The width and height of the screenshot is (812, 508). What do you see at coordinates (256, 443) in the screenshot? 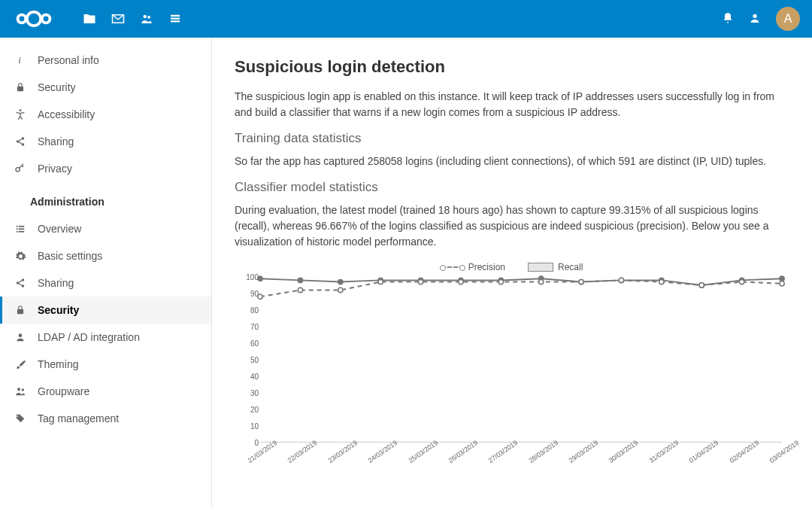
I see `y-tick: 0` at bounding box center [256, 443].